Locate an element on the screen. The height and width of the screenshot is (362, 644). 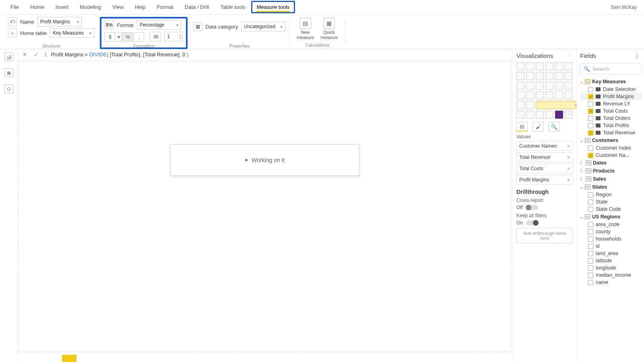
table-dates: 〉Dates is located at coordinates (611, 163).